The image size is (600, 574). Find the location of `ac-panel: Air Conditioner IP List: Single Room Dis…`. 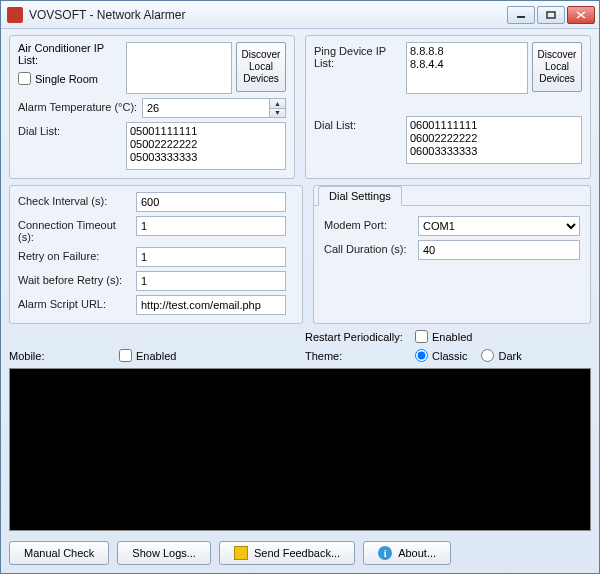

ac-panel: Air Conditioner IP List: Single Room Dis… is located at coordinates (152, 107).